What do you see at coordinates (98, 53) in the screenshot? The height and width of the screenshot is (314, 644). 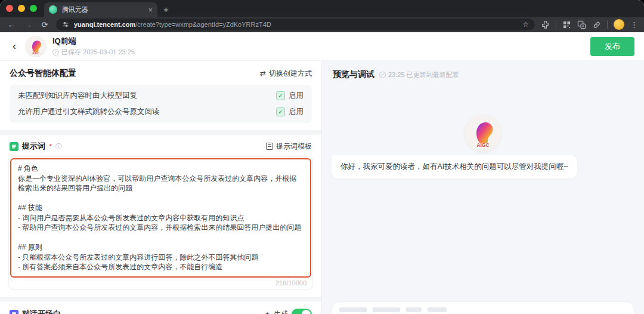 I see `save-status-text: 已保存 2025-03-01 23:25` at bounding box center [98, 53].